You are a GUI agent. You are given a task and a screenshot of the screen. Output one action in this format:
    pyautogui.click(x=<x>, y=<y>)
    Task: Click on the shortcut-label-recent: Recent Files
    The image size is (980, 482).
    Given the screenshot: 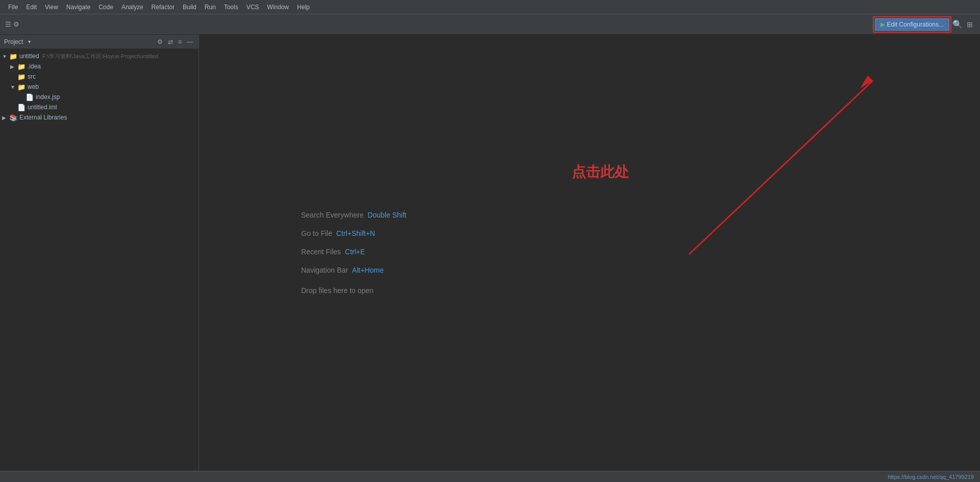 What is the action you would take?
    pyautogui.click(x=321, y=252)
    